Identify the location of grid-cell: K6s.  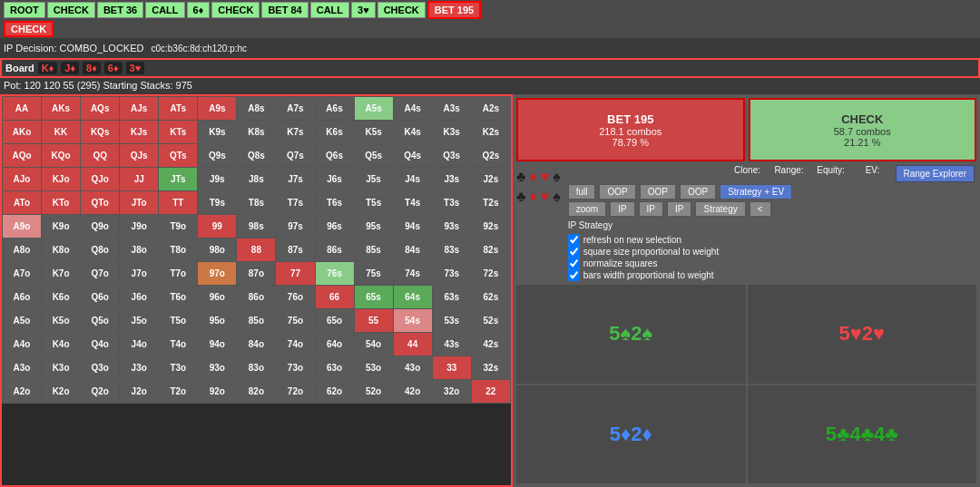
(334, 132).